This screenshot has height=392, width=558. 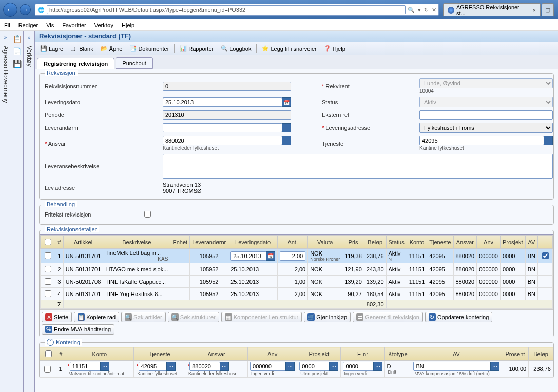 I want to click on kcol-av: AV, so click(x=456, y=354).